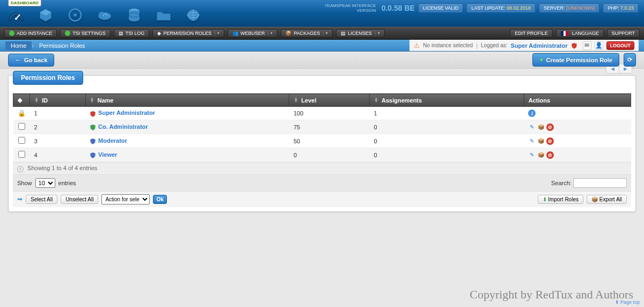 This screenshot has height=307, width=644. I want to click on import-roles-button: ⬇ Import Roles, so click(560, 200).